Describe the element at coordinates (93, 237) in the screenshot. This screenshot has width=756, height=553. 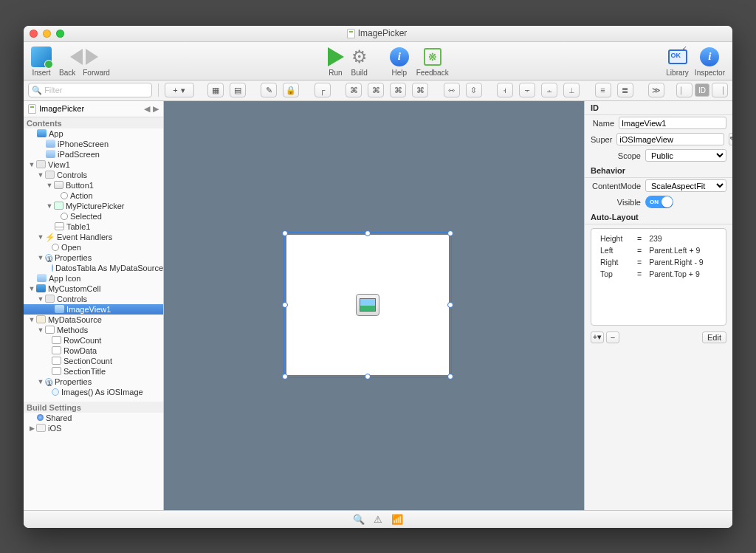
I see `nav-item-ehandlers: ▼⚡Event Handlers` at that location.